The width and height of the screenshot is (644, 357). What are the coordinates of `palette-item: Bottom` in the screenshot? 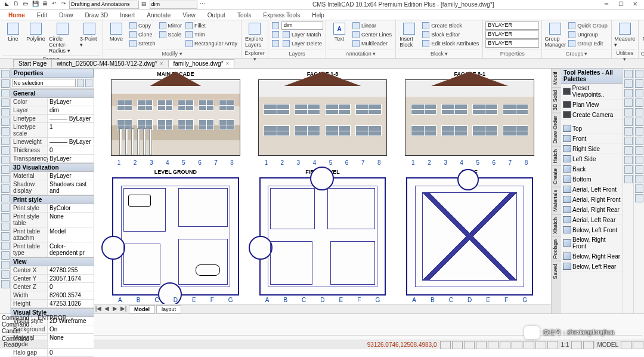 It's located at (592, 179).